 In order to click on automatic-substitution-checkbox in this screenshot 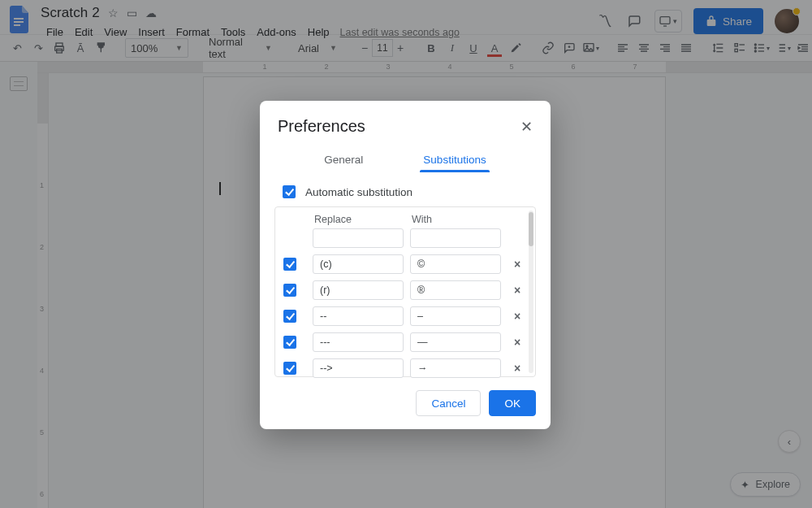, I will do `click(289, 192)`.